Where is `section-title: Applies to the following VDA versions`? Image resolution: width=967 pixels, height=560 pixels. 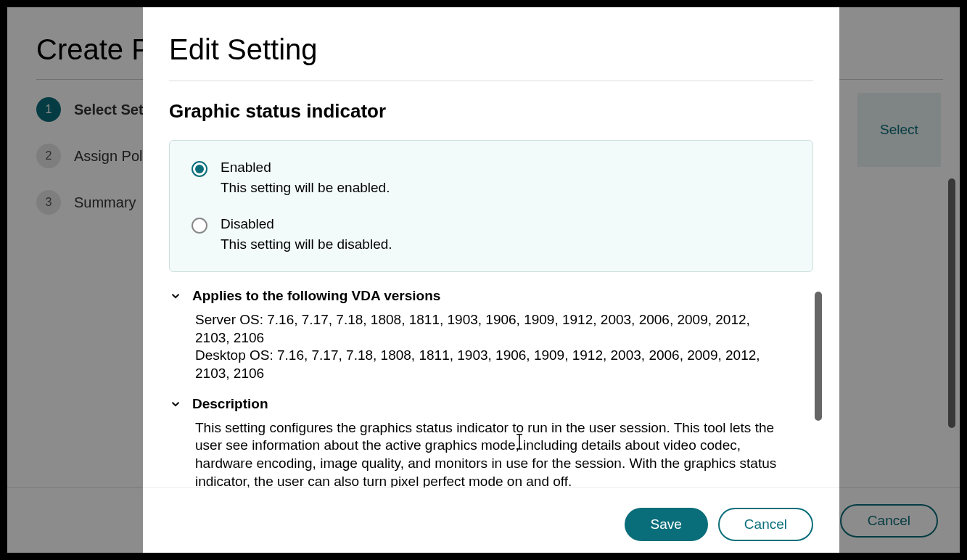 section-title: Applies to the following VDA versions is located at coordinates (316, 296).